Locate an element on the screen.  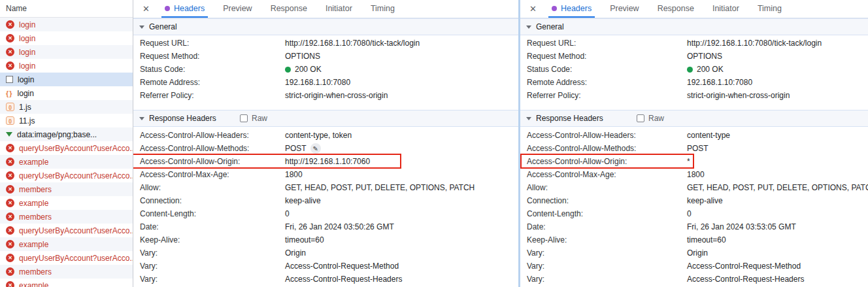
header-row: Connection:keep-alive is located at coordinates (694, 201).